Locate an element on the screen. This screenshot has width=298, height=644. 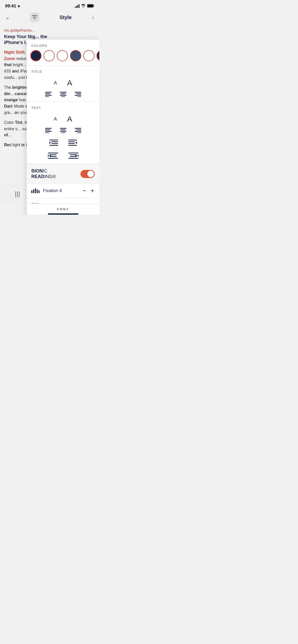
fixation-row: Fixation 4 − + is located at coordinates (63, 191).